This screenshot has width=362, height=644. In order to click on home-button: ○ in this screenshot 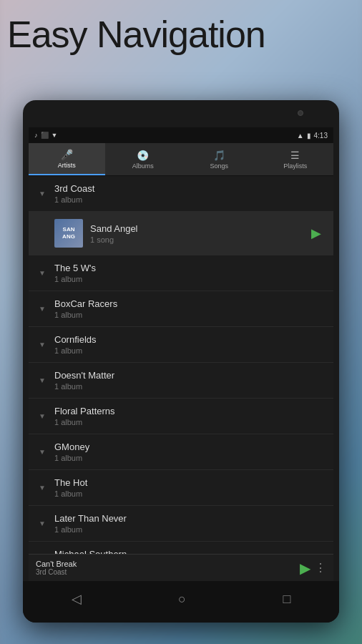, I will do `click(182, 600)`.